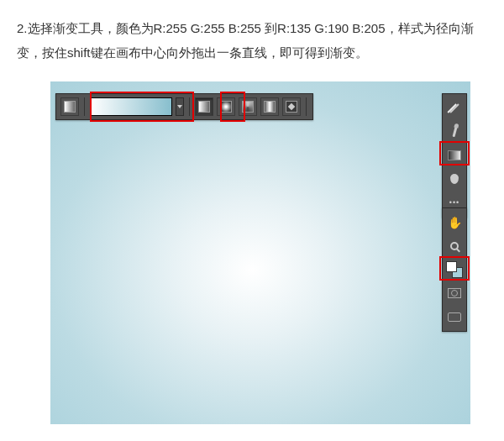  I want to click on blur-tool, so click(454, 179).